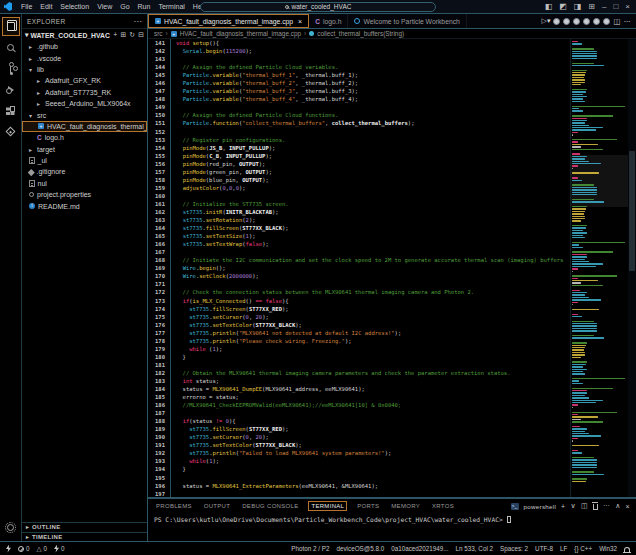 This screenshot has width=636, height=555. Describe the element at coordinates (84, 138) in the screenshot. I see `tree-item: logo.h` at that location.